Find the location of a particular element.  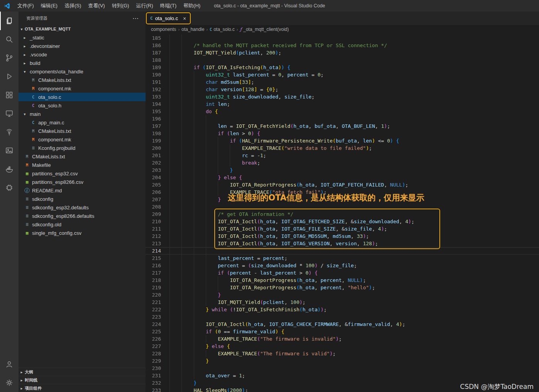

code-line: 213IOT_OTA_Ioctl(h_ota, IOT_OTAG_VERSION… is located at coordinates (342, 243).